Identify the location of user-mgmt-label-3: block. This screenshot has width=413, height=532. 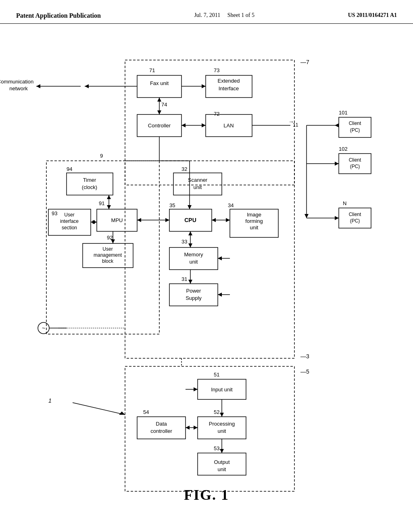
(108, 261).